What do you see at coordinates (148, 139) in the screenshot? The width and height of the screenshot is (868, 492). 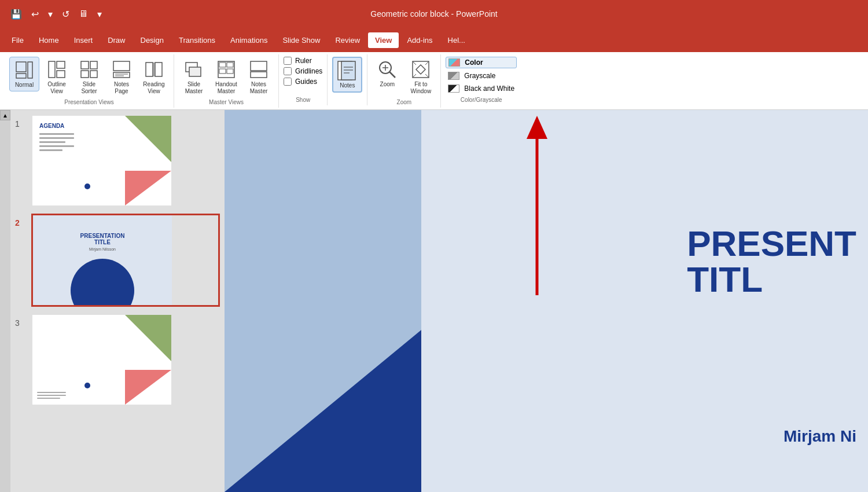 I see `thumb1-green-triangle` at bounding box center [148, 139].